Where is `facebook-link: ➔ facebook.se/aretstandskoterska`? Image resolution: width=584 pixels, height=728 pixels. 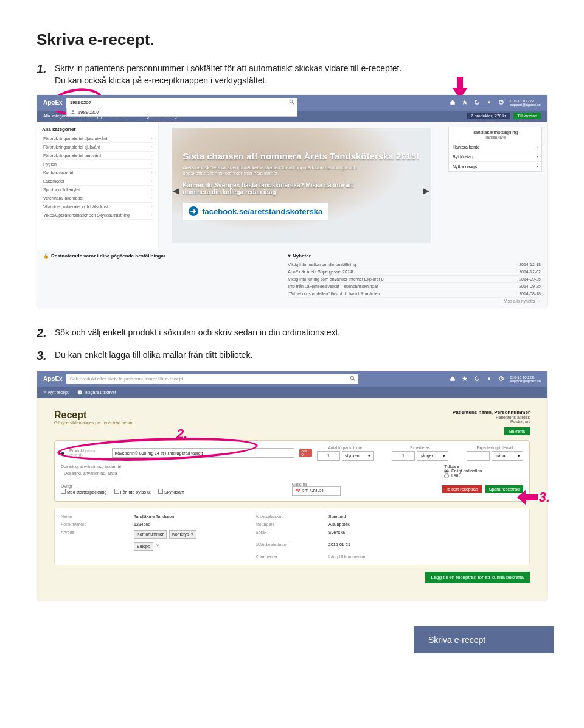
facebook-link: ➔ facebook.se/aretstandskoterska is located at coordinates (255, 211).